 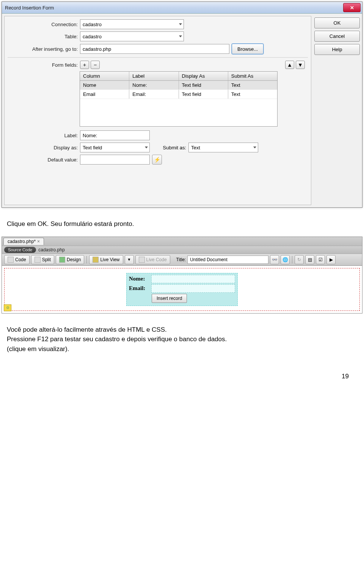 I want to click on toolbar-icon-5: ▶, so click(x=331, y=260).